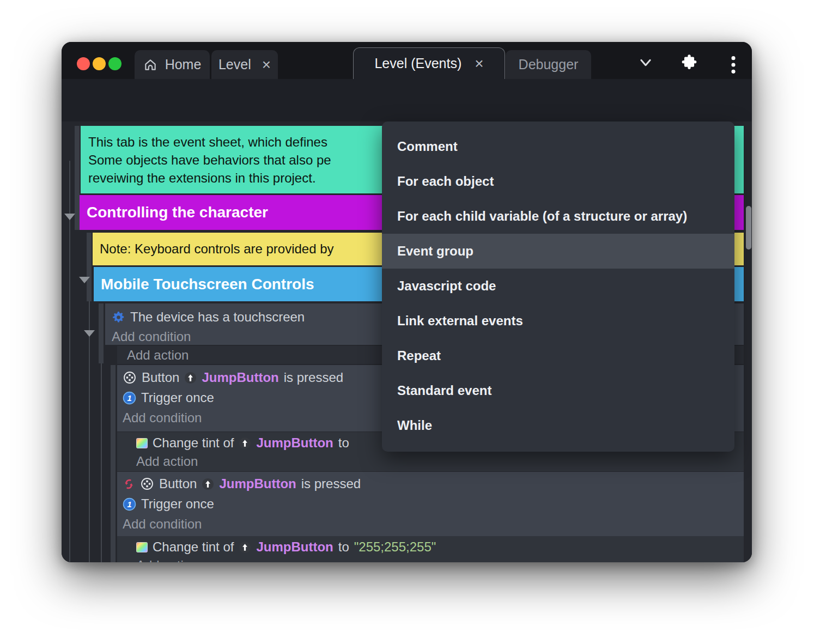  I want to click on menu-item-link-external-events: Link external events, so click(558, 321).